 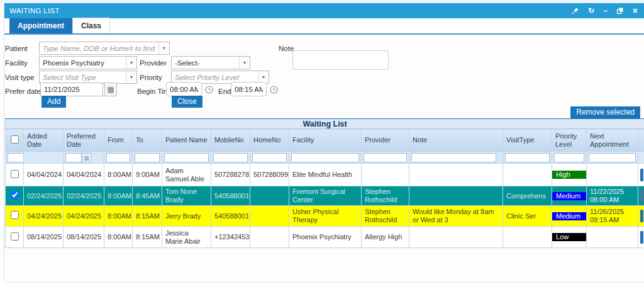 I want to click on filter-from-input, so click(x=118, y=157).